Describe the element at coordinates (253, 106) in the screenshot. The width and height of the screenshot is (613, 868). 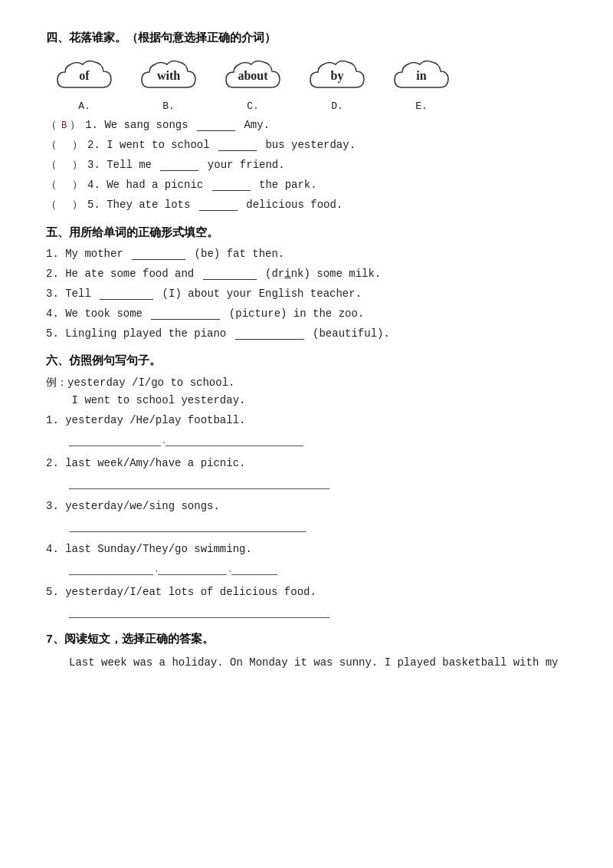
I see `cloud-letter-C: C.` at that location.